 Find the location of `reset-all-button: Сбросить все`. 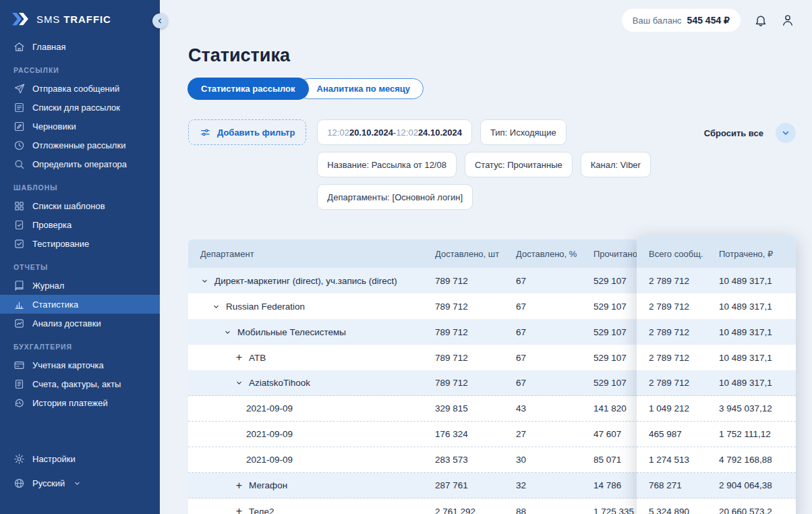

reset-all-button: Сбросить все is located at coordinates (734, 134).